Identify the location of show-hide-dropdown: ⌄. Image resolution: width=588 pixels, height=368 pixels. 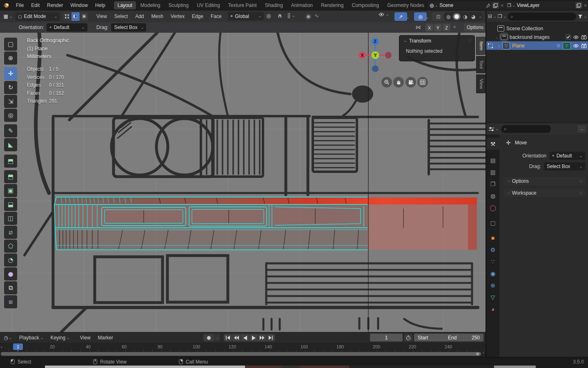
(383, 15).